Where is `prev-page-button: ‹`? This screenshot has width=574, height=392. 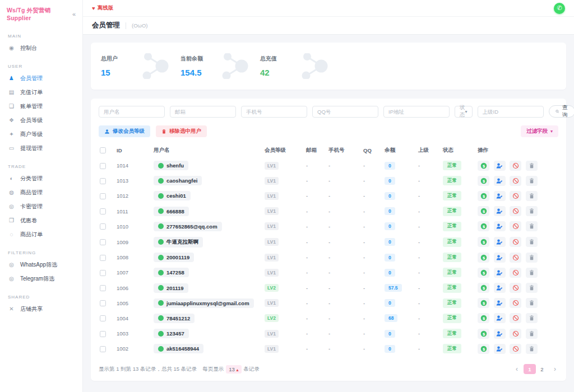
prev-page-button: ‹ is located at coordinates (517, 369).